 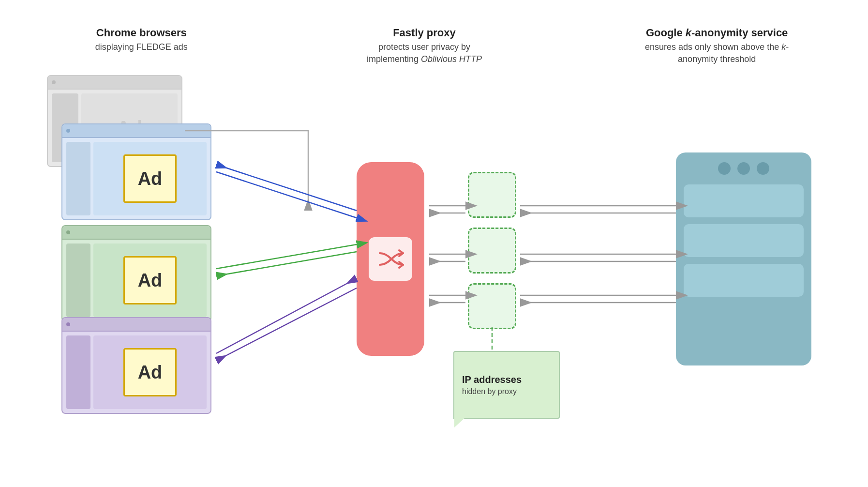 What do you see at coordinates (150, 373) in the screenshot?
I see `ad-label-purple: Ad` at bounding box center [150, 373].